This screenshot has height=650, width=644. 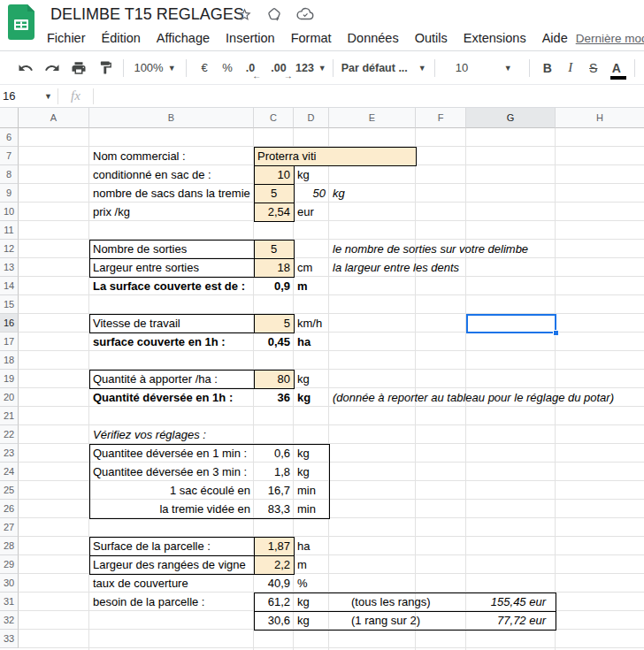 I want to click on cell-C16: 5, so click(x=274, y=324).